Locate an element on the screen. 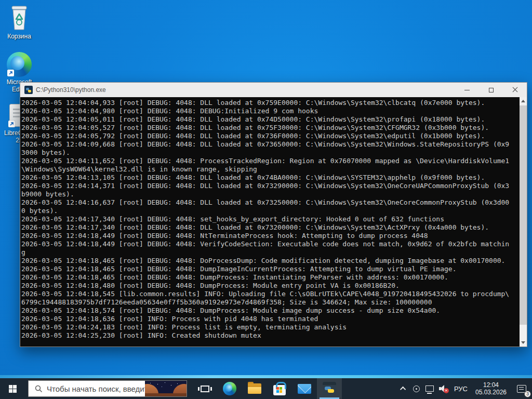  console-line: 2026-03-05 12:04:04,980 [root] DEBUG: 40… is located at coordinates (270, 111).